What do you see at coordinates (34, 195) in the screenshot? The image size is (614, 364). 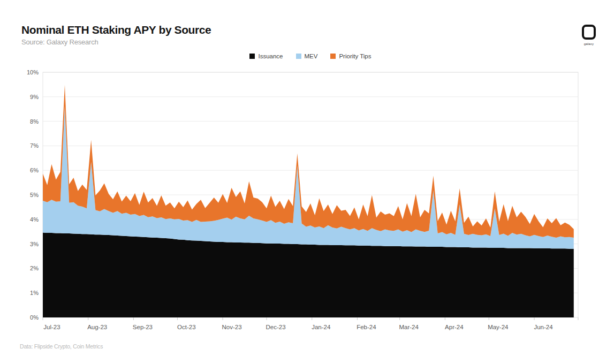 I see `svg-text: 5%` at bounding box center [34, 195].